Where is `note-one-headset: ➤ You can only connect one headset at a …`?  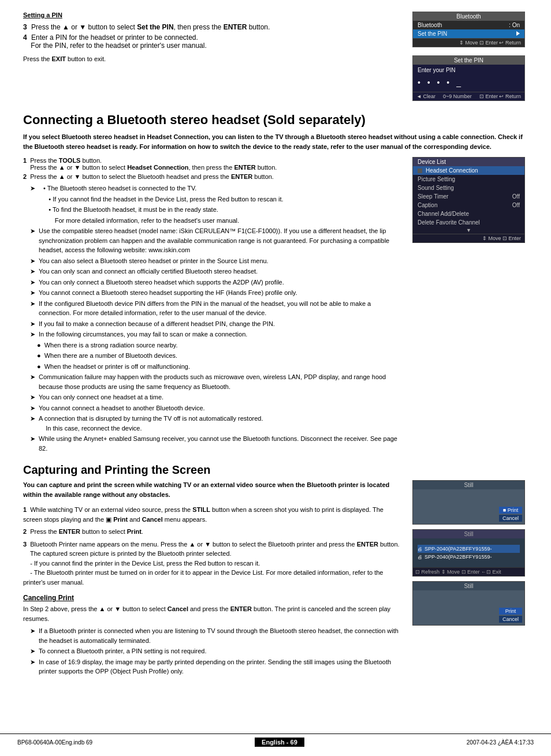 note-one-headset: ➤ You can only connect one headset at a … is located at coordinates (217, 397).